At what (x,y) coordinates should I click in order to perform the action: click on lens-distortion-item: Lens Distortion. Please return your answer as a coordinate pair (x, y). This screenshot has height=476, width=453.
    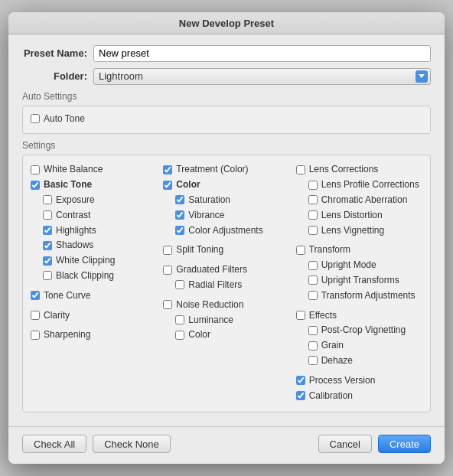
    Looking at the image, I should click on (360, 216).